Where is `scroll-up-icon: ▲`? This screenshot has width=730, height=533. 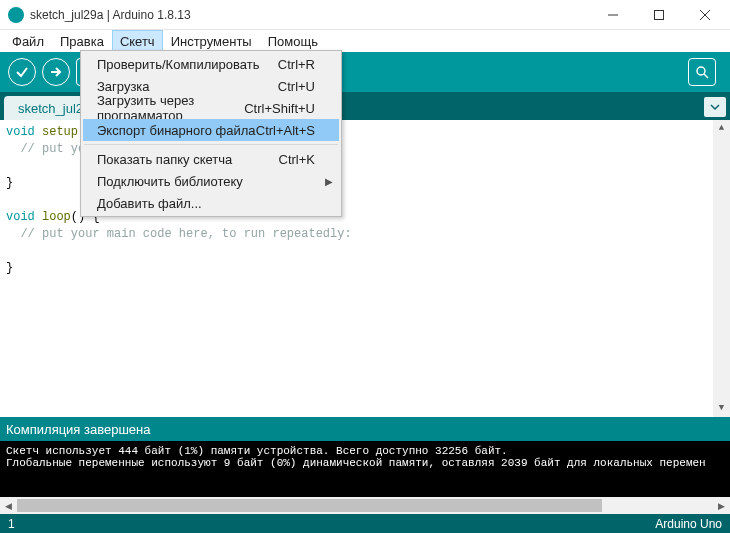 scroll-up-icon: ▲ is located at coordinates (722, 128).